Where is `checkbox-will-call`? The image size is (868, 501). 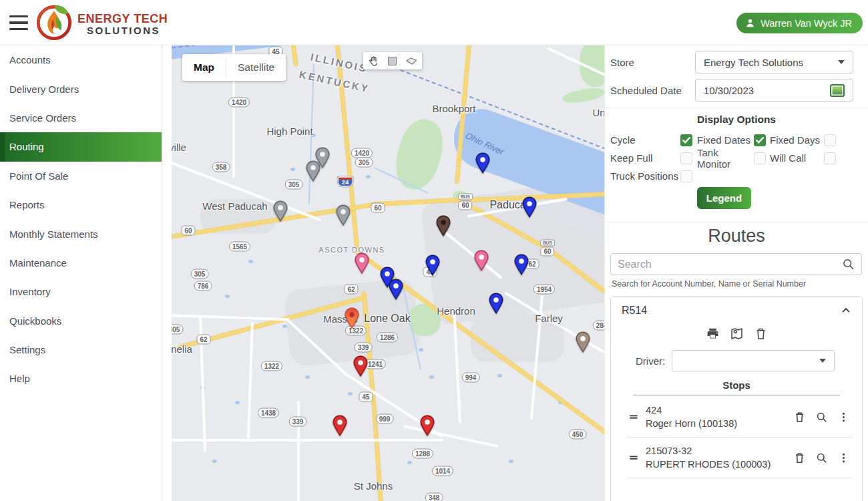
checkbox-will-call is located at coordinates (830, 158).